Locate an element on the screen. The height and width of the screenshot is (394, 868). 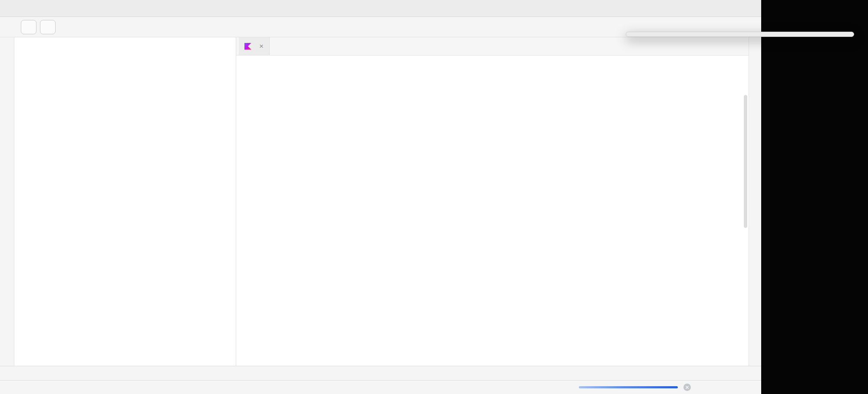
close-tab-icon: × is located at coordinates (261, 46).